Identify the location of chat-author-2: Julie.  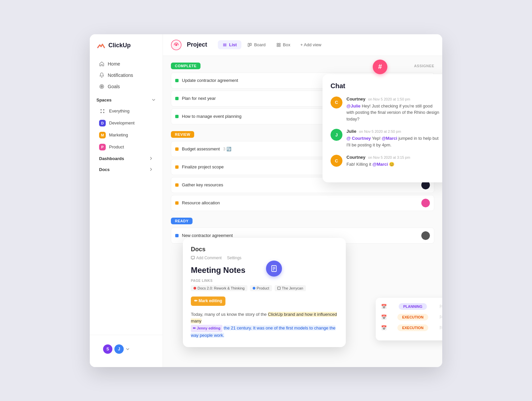
(351, 131).